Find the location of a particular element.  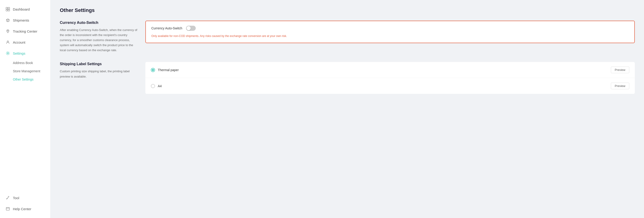

thermal-label: Thermal paper is located at coordinates (384, 70).